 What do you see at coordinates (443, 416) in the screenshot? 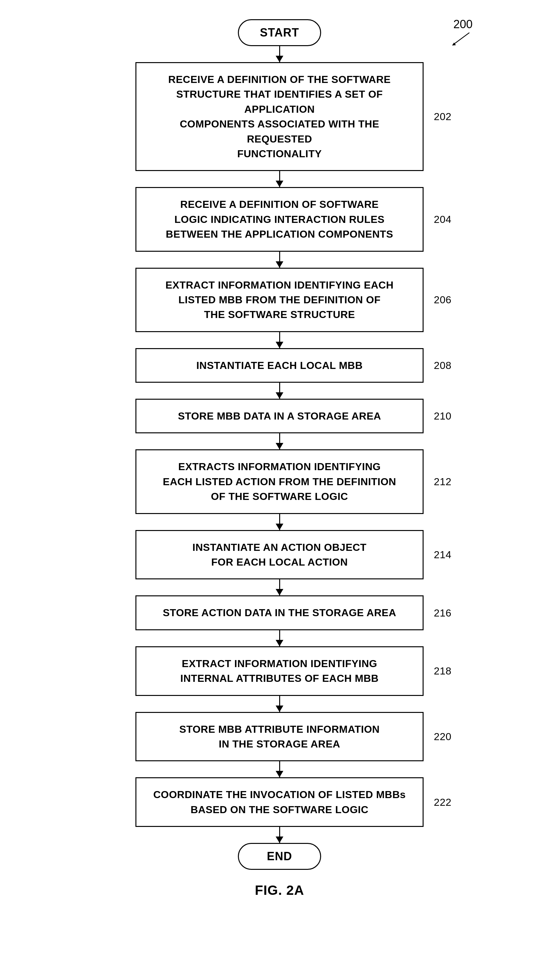
I see `step-label-210: 210` at bounding box center [443, 416].